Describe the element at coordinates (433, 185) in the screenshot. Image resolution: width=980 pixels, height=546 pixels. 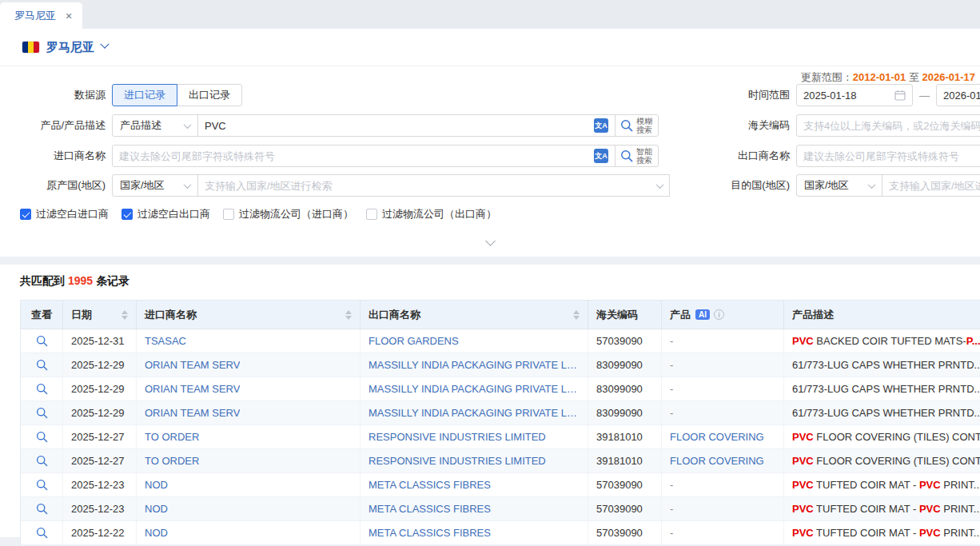
I see `origin-country-input` at that location.